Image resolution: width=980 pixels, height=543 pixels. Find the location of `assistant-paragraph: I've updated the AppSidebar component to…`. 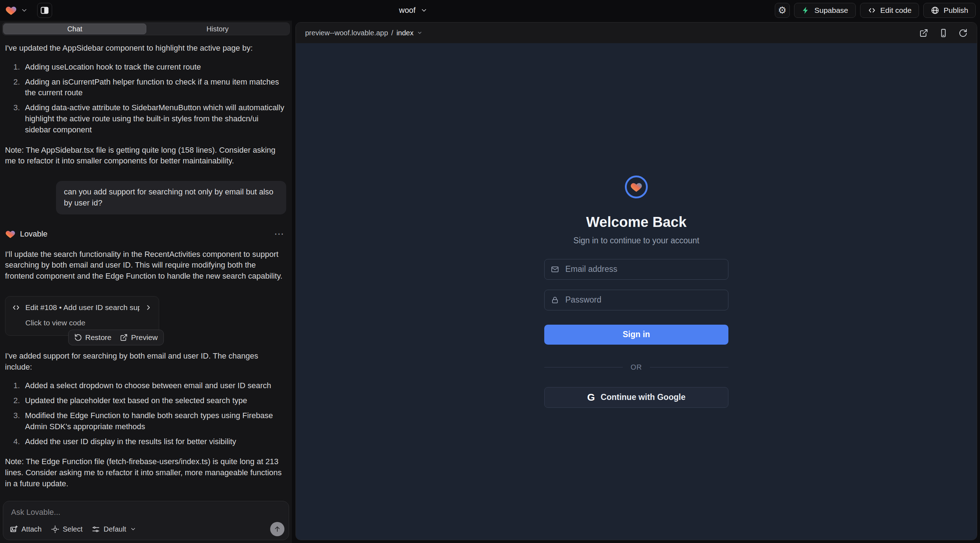

assistant-paragraph: I've updated the AppSidebar component to… is located at coordinates (145, 49).